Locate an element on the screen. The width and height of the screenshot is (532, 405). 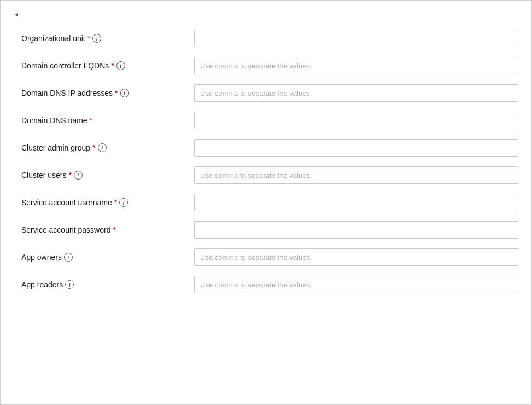
input-col-app-readers is located at coordinates (356, 285).